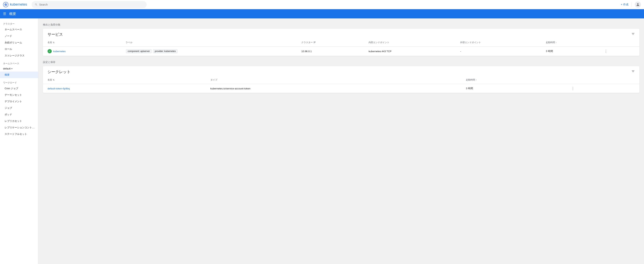 The width and height of the screenshot is (644, 264). I want to click on services-col-age: 起動時間 ↑, so click(570, 43).